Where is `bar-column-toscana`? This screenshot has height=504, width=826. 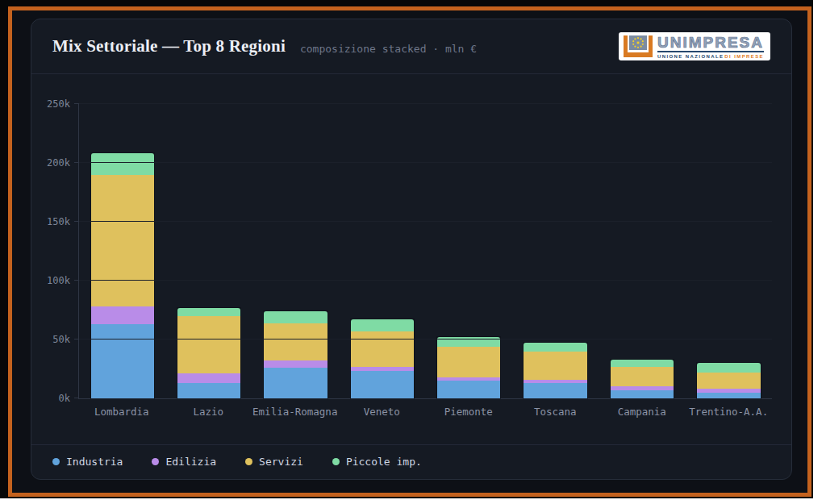 bar-column-toscana is located at coordinates (555, 252).